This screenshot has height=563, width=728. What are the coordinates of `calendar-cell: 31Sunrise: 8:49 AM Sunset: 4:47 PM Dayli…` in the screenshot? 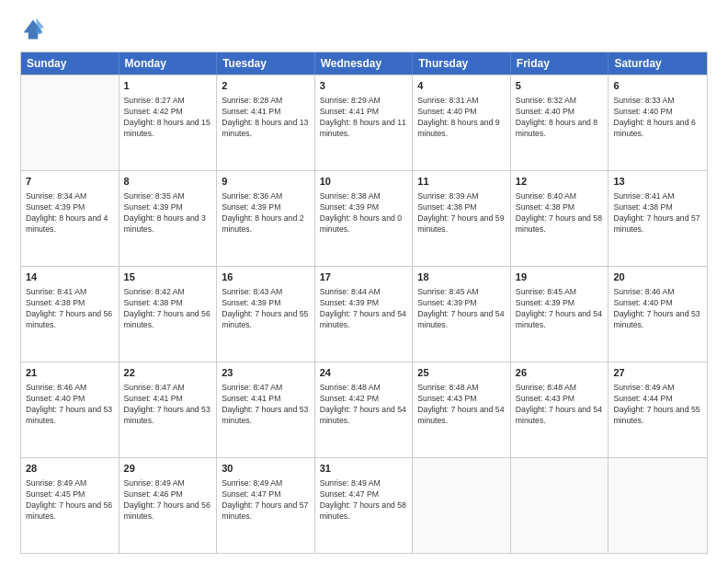 It's located at (364, 506).